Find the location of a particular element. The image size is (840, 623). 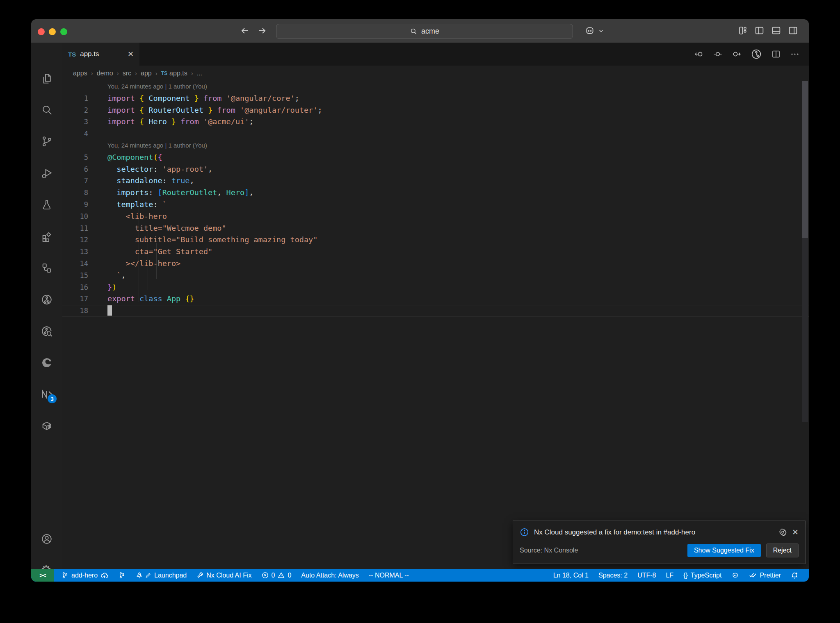

nx-console-icon: 3 is located at coordinates (47, 394).